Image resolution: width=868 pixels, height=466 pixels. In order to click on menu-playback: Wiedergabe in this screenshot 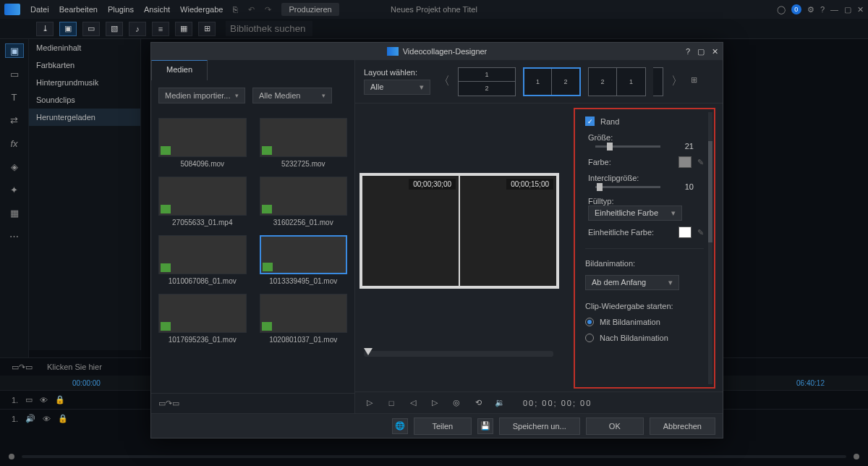, I will do `click(201, 9)`.